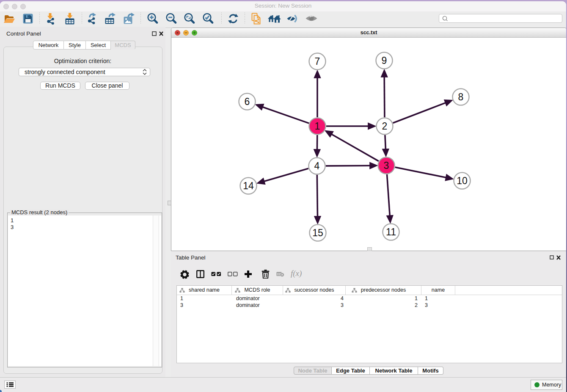 The image size is (567, 392). Describe the element at coordinates (462, 181) in the screenshot. I see `svg-text: 10` at that location.